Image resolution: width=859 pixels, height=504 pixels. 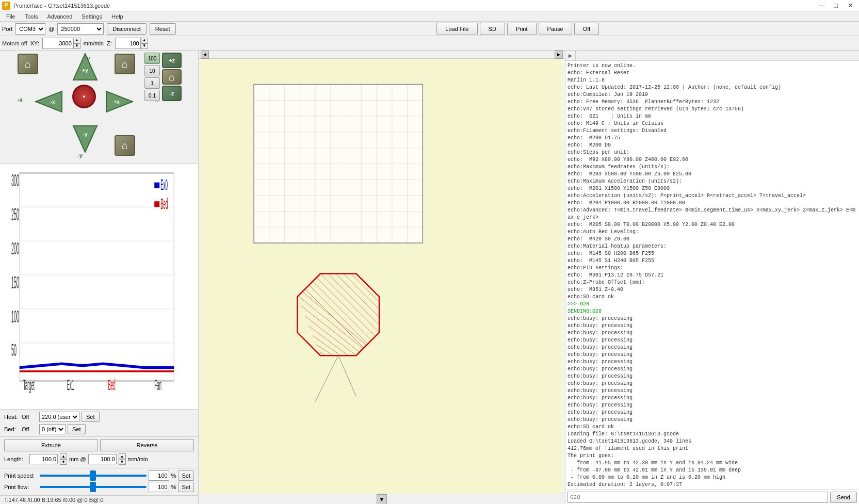 I want to click on svg-text: -y, so click(x=86, y=134).